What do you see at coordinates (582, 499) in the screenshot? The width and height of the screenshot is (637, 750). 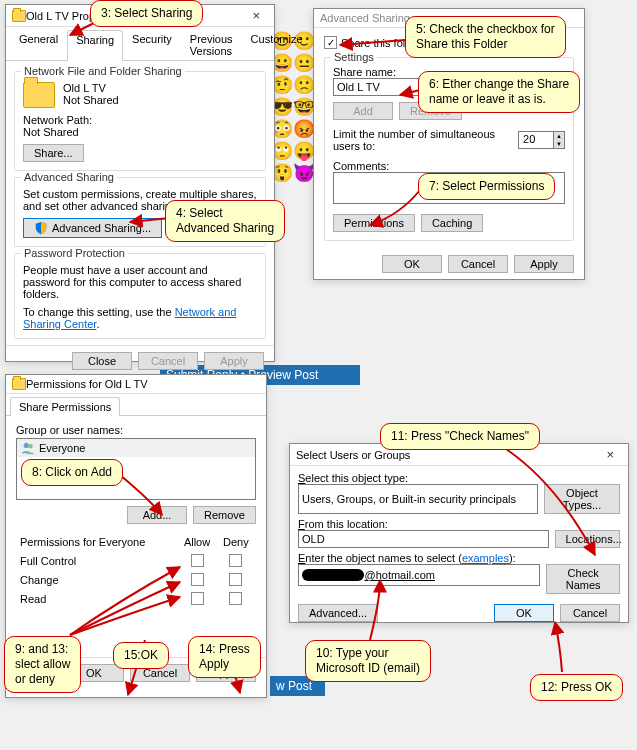 I see `object-types-button: Object Types...` at bounding box center [582, 499].